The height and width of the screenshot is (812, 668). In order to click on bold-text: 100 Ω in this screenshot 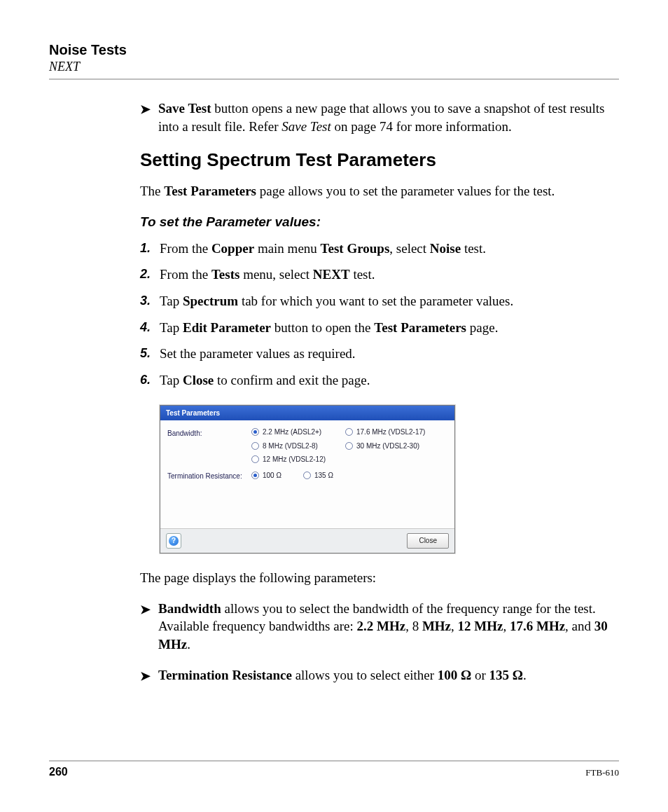, I will do `click(454, 675)`.